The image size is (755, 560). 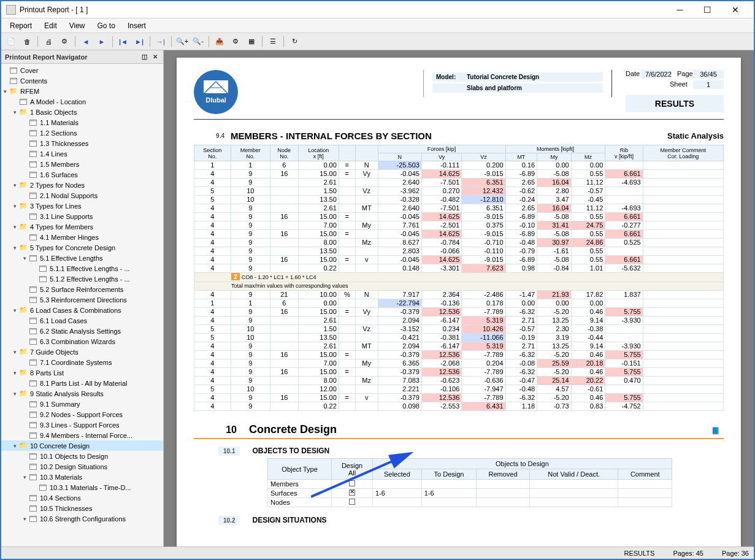 What do you see at coordinates (680, 10) in the screenshot?
I see `minimize-button: ─` at bounding box center [680, 10].